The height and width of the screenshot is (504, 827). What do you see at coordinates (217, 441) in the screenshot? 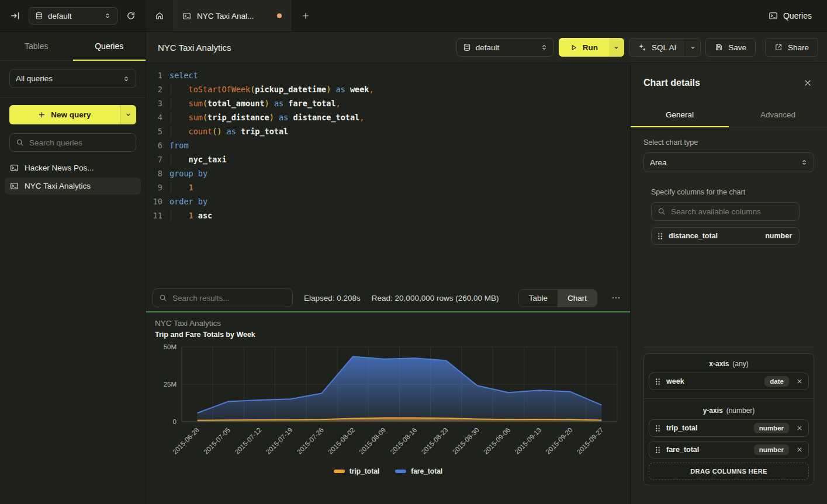
I see `svg-text: 2015-07-05` at bounding box center [217, 441].